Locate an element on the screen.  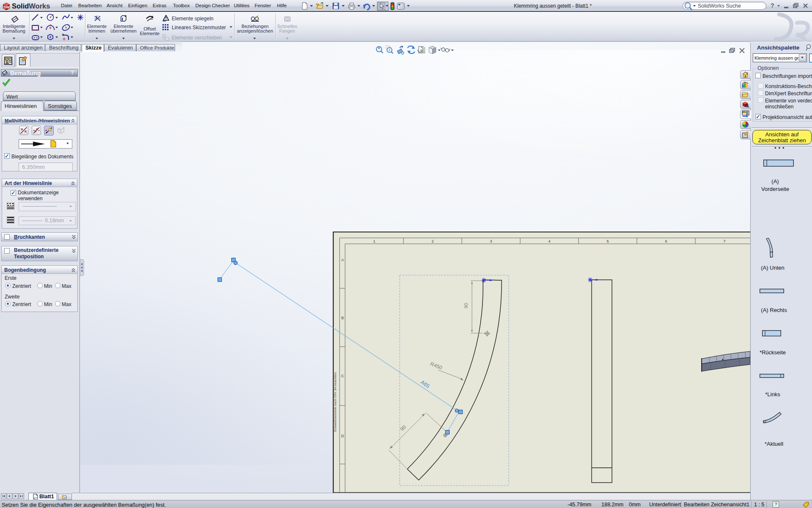
svg-text: A is located at coordinates (343, 260).